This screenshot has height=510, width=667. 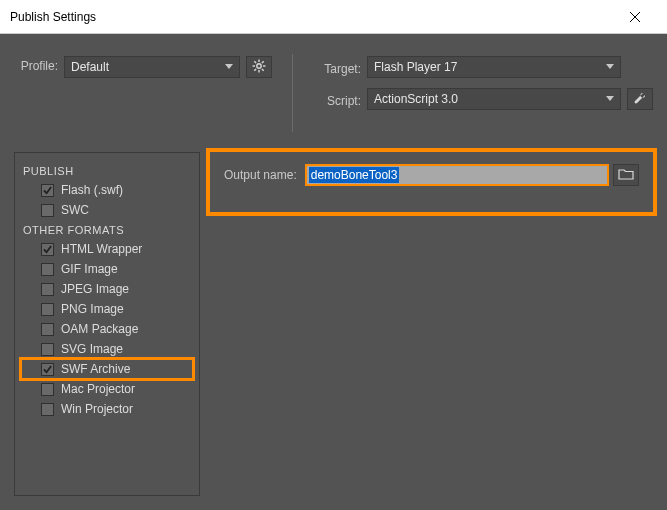 I want to click on format-item: HTML Wrapper, so click(x=107, y=249).